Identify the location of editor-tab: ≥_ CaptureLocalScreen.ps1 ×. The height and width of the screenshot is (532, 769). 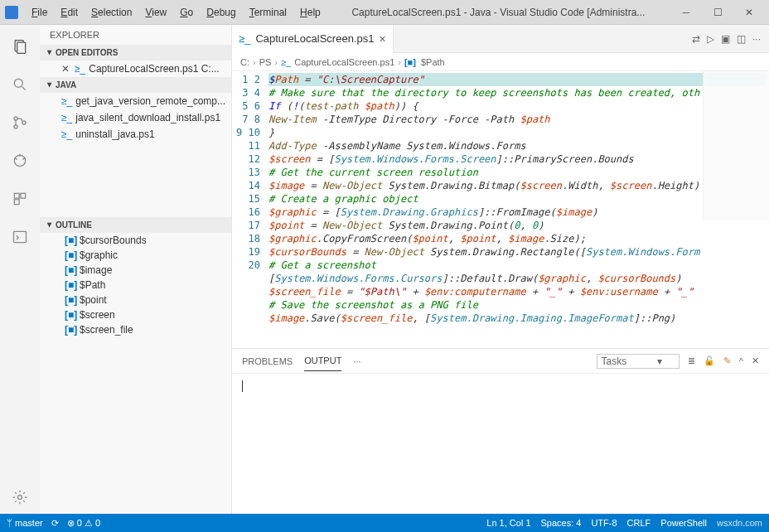
(313, 39).